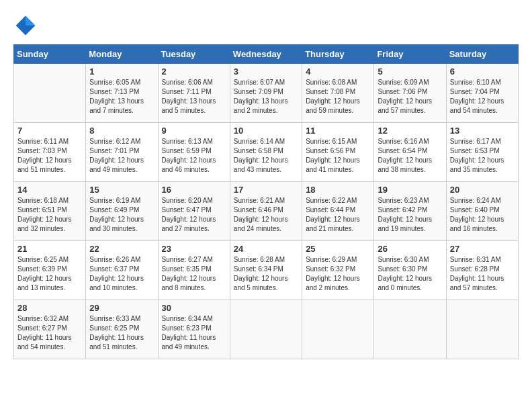 The width and height of the screenshot is (532, 411). Describe the element at coordinates (50, 152) in the screenshot. I see `calendar-cell: 7Sunrise: 6:11 AMSunset: 7:03 PMDaylight…` at that location.